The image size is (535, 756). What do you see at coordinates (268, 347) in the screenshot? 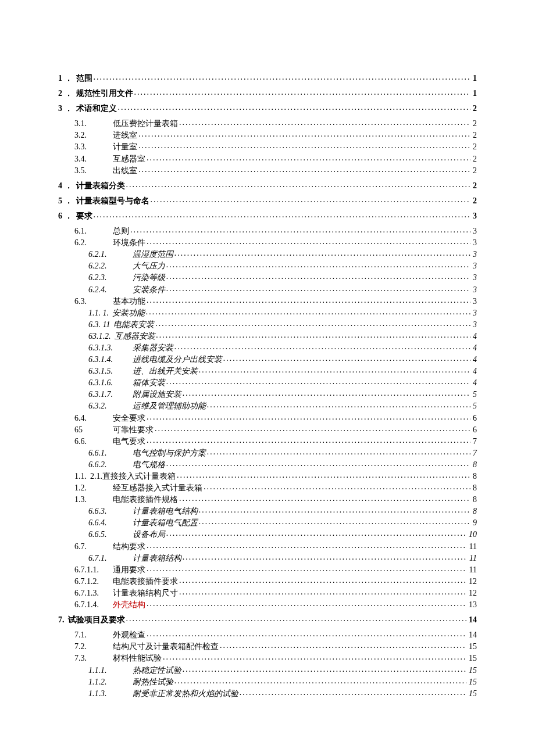
I see `toc-entry: 6.3.1.3.采集器安装4` at bounding box center [268, 347].